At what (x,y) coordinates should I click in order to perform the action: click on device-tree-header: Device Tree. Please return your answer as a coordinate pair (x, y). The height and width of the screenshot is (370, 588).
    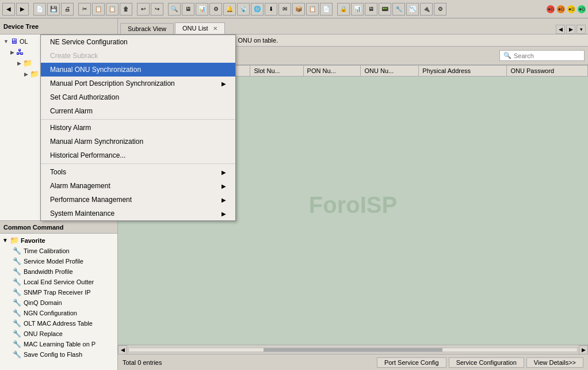
    Looking at the image, I should click on (59, 26).